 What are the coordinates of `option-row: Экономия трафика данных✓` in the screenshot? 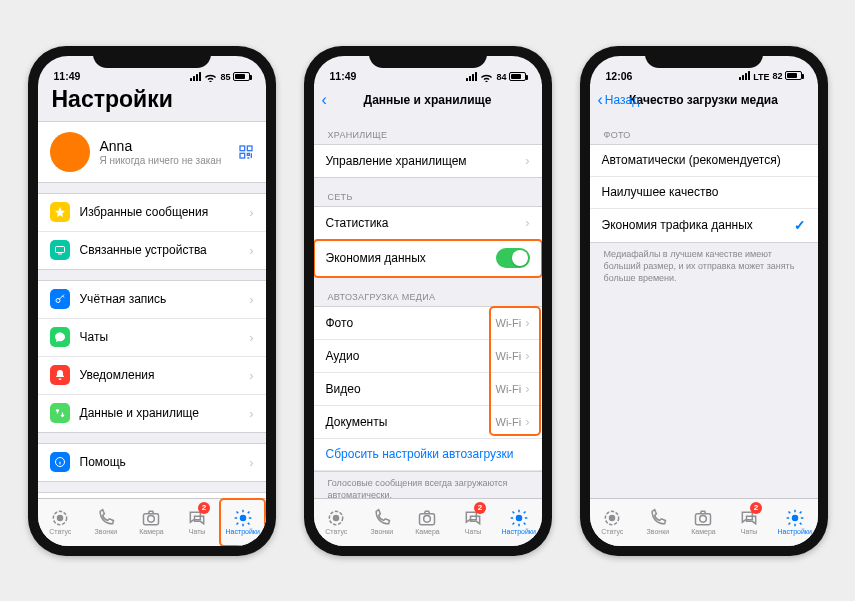 It's located at (704, 226).